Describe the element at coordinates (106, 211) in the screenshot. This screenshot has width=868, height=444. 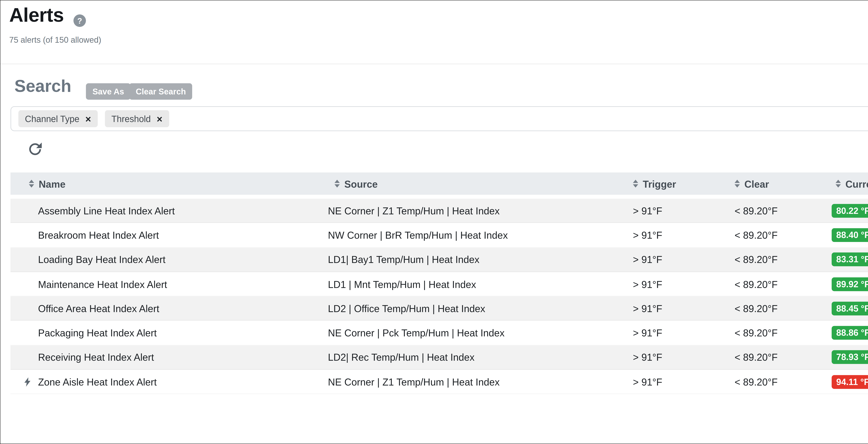
I see `alert-name: Assembly Line Heat Index Alert` at that location.